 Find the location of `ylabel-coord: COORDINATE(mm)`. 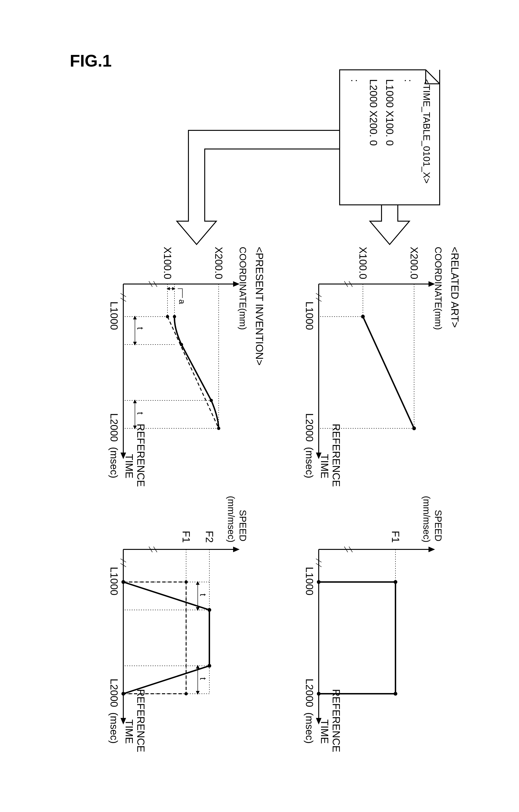

ylabel-coord: COORDINATE(mm) is located at coordinates (438, 288).